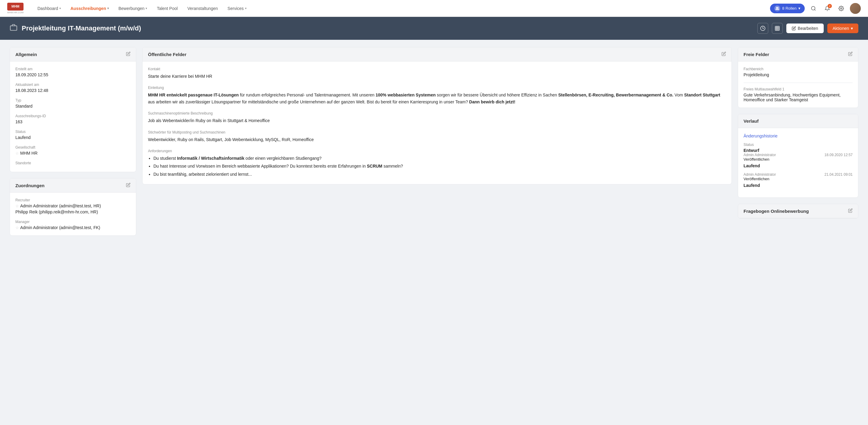 The height and width of the screenshot is (425, 868). Describe the element at coordinates (88, 8) in the screenshot. I see `nav-label-ausschreibungen: Ausschreibungen` at that location.